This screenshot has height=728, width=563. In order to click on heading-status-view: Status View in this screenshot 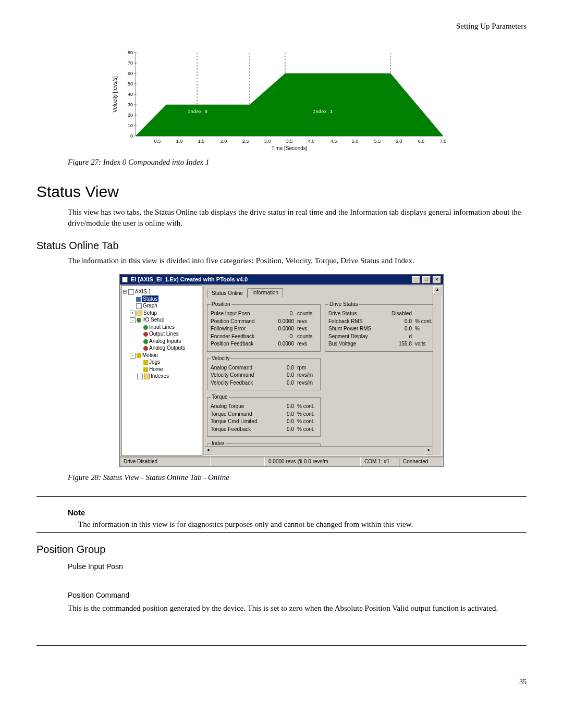, I will do `click(282, 192)`.